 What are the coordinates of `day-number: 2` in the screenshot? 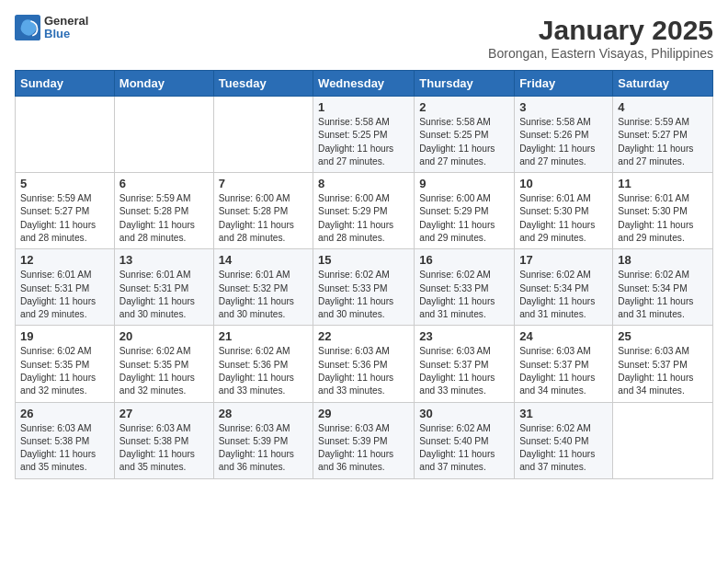 It's located at (464, 107).